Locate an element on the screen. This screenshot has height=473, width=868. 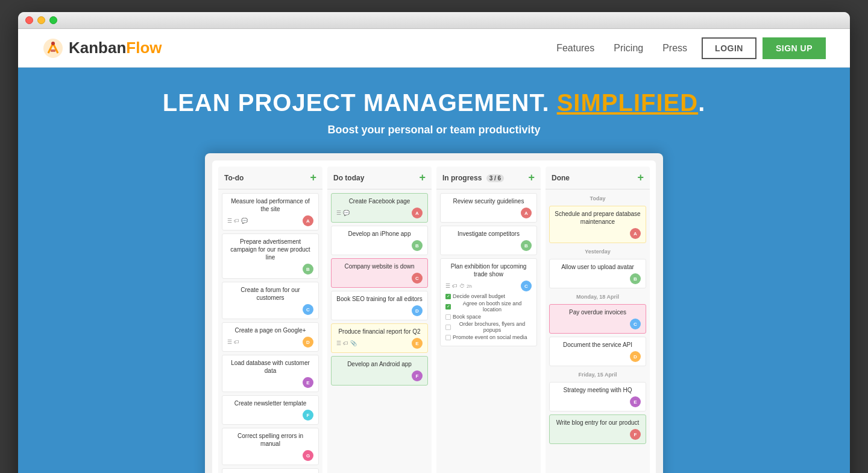
column-header-today: Do today + is located at coordinates (380, 178).